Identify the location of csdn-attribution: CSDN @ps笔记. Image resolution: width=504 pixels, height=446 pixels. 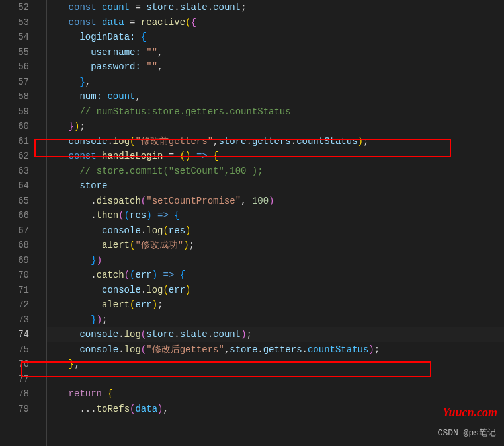
(467, 433).